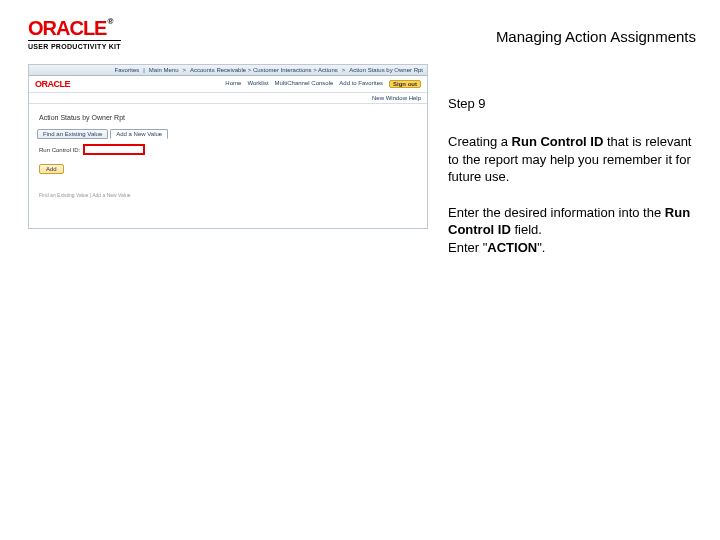  I want to click on tab-row: Find an Existing Value Add a New Value, so click(228, 134).